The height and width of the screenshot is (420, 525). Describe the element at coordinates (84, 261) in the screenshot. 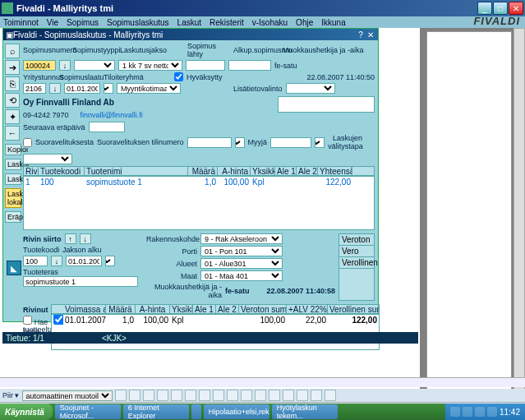

I see `period-start-input` at that location.